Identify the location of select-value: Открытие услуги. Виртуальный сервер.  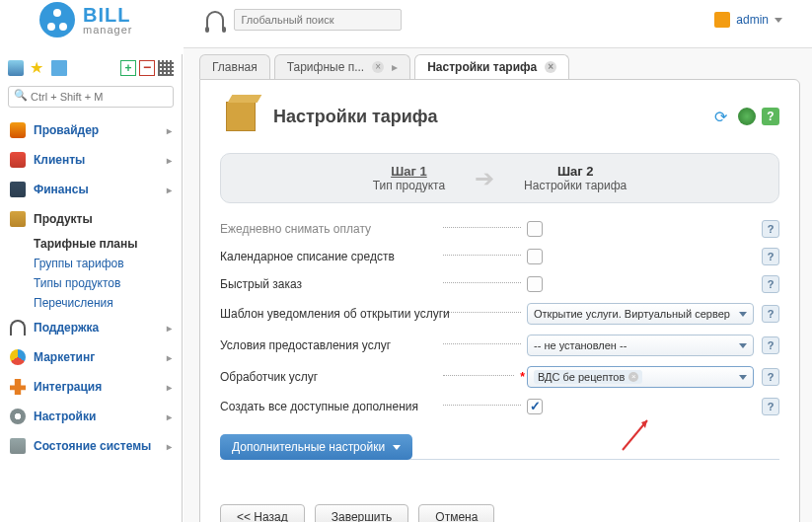
(631, 314).